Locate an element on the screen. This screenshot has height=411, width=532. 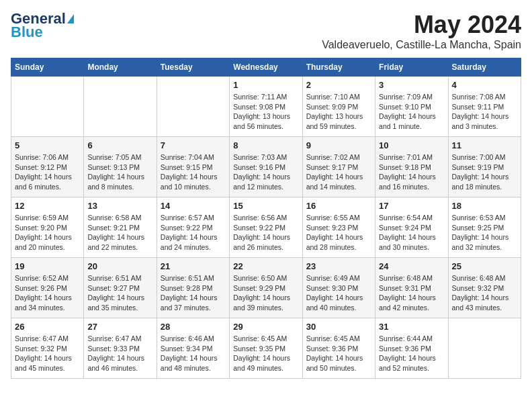
calendar-cell: 28Sunrise: 6:46 AMSunset: 9:34 PMDayligh… is located at coordinates (193, 349).